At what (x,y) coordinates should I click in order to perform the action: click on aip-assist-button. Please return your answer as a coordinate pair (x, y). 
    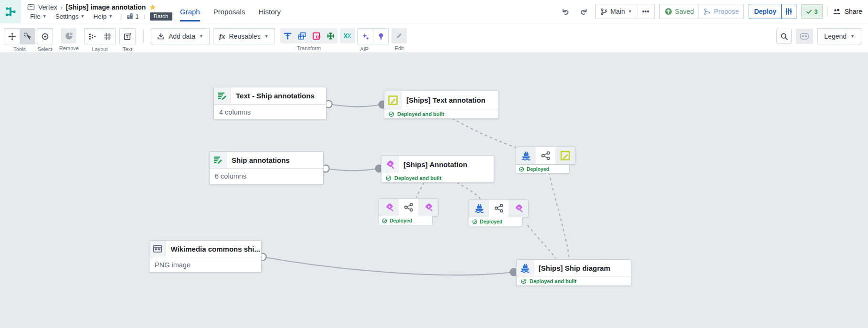
    Looking at the image, I should click on (365, 36).